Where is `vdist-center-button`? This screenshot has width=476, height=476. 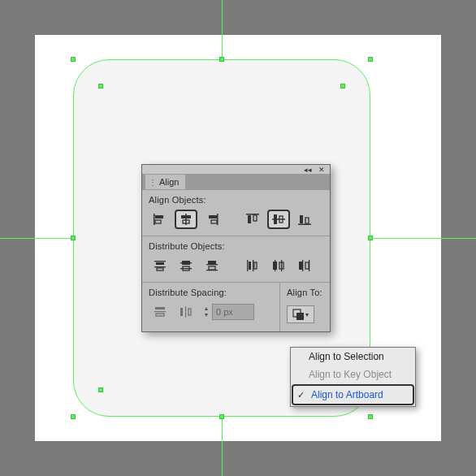
vdist-center-button is located at coordinates (186, 266).